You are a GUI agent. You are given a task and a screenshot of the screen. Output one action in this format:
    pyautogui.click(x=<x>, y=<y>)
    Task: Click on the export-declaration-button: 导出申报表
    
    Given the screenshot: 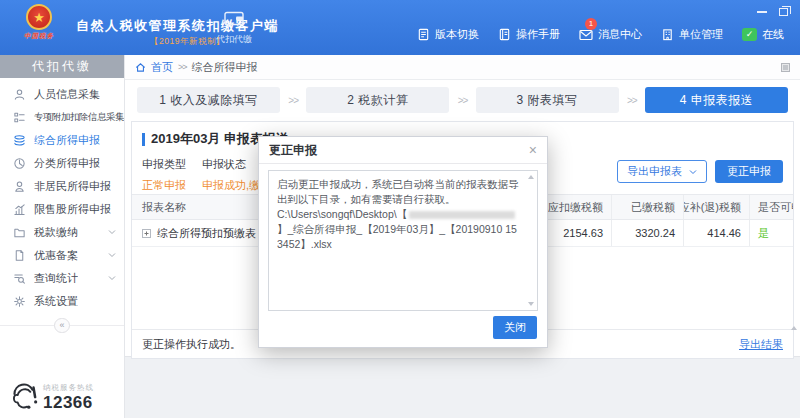 What is the action you would take?
    pyautogui.click(x=662, y=172)
    